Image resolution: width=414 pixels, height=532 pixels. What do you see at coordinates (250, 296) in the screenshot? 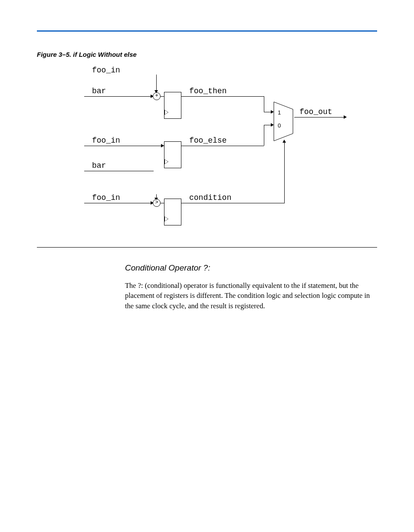
I see `body-paragraph: The ?: (conditional) operator is functio…` at bounding box center [250, 296].